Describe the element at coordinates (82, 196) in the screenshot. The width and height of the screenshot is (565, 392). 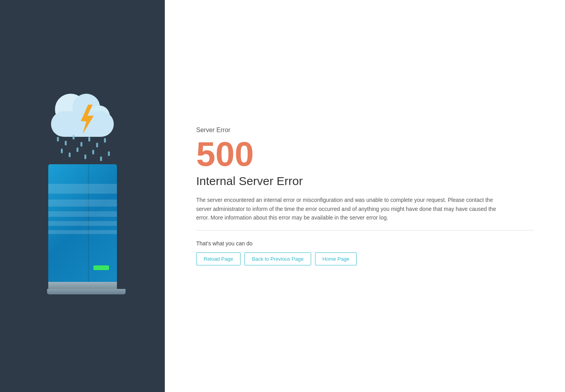
I see `server-illustration` at that location.